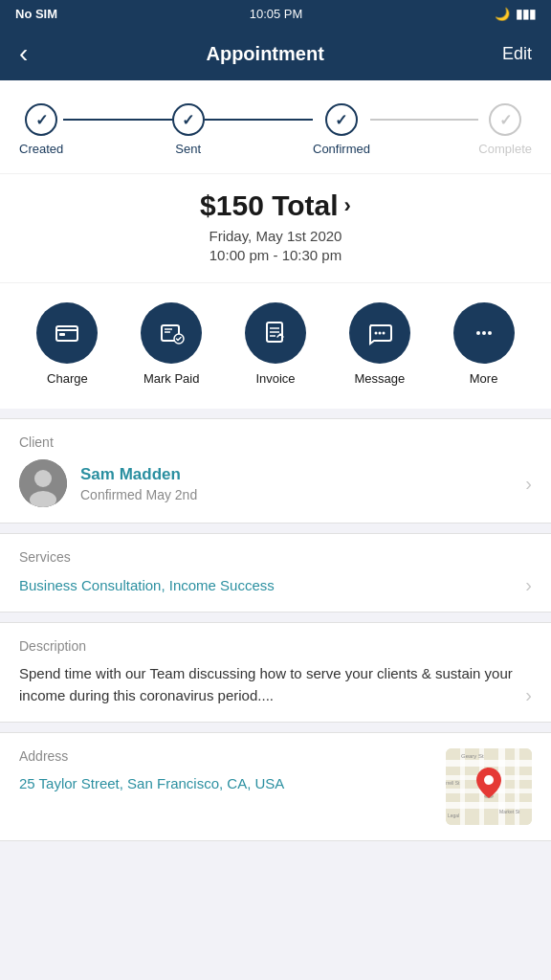  What do you see at coordinates (453, 815) in the screenshot?
I see `svg-text: Legal` at bounding box center [453, 815].